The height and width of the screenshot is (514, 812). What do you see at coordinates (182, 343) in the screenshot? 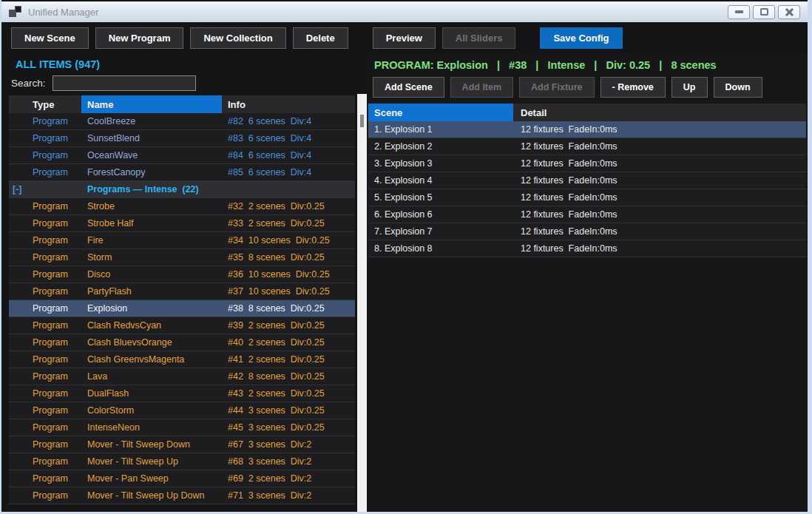
I see `table-row: Program Clash BluevsOrange #40 2 scenes …` at bounding box center [182, 343].